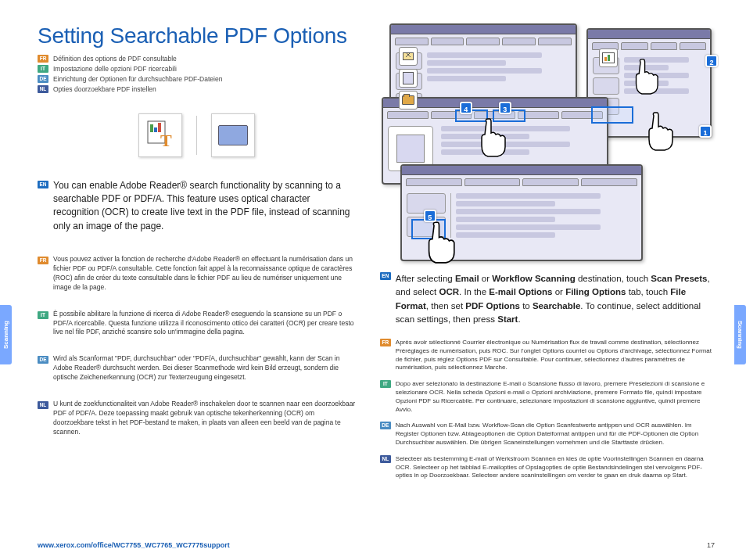 The image size is (746, 560). Describe the element at coordinates (408, 56) in the screenshot. I see `envelope-icon` at that location.